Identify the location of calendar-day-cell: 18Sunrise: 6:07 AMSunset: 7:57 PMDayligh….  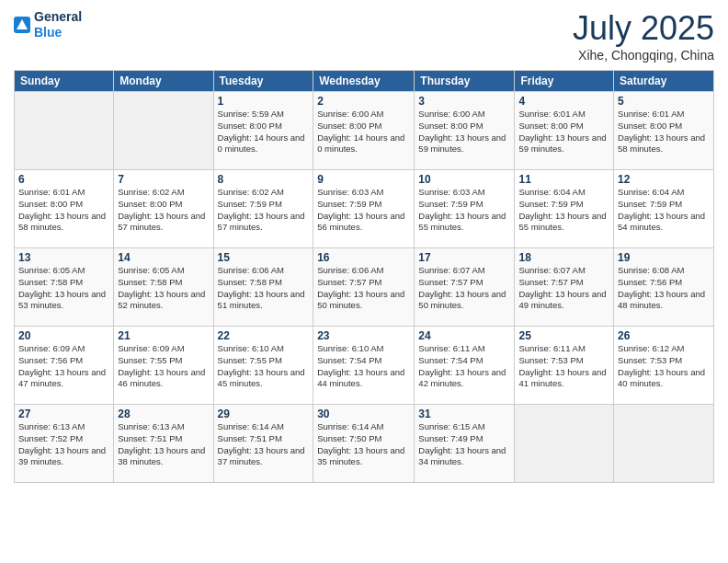
(564, 287).